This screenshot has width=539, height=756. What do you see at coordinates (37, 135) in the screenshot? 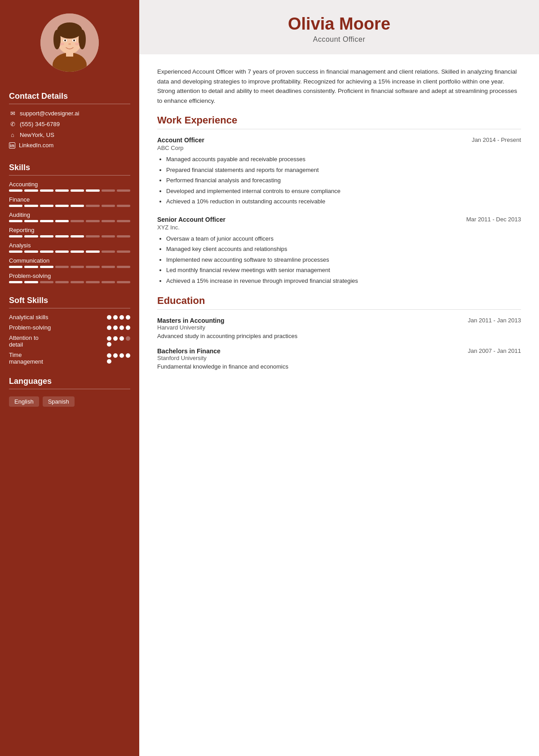
I see `location-value: NewYork, US` at bounding box center [37, 135].